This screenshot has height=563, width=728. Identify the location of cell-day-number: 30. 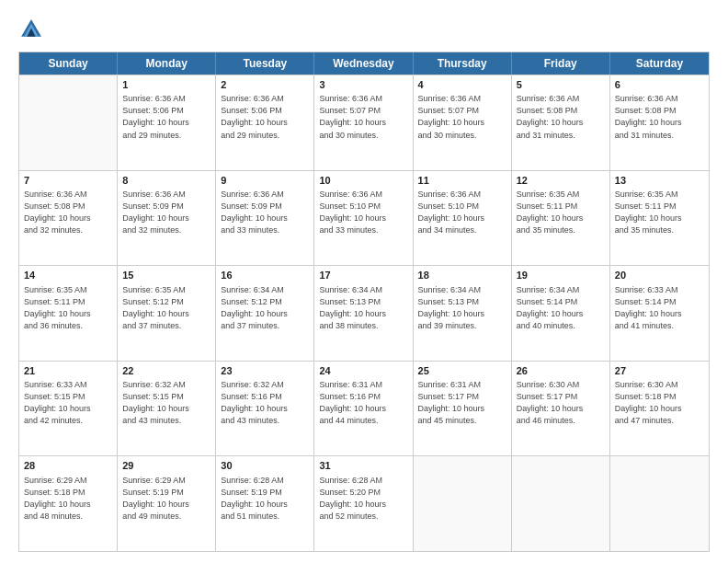
(265, 465).